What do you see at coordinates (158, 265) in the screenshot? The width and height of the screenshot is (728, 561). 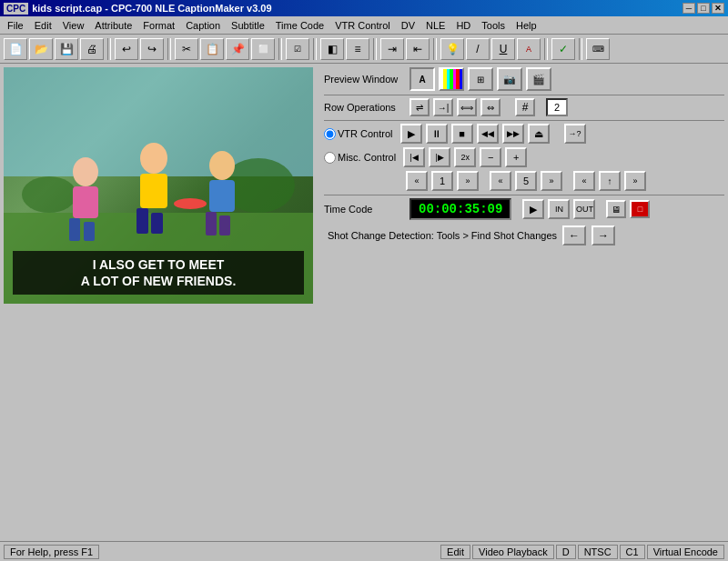 I see `subtitle-line1: I ALSO GET TO MEET` at bounding box center [158, 265].